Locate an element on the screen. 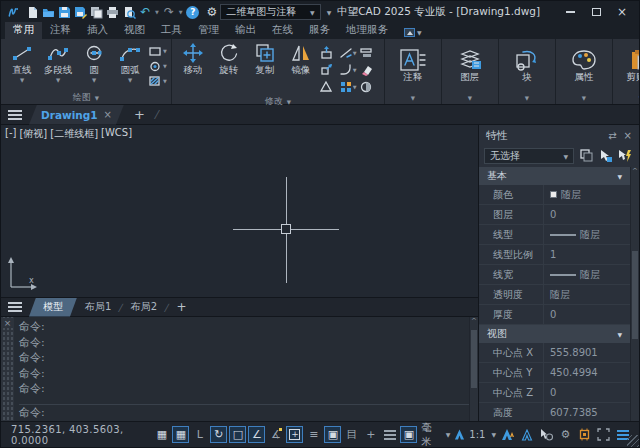 The image size is (640, 448). minimize-button is located at coordinates (570, 12).